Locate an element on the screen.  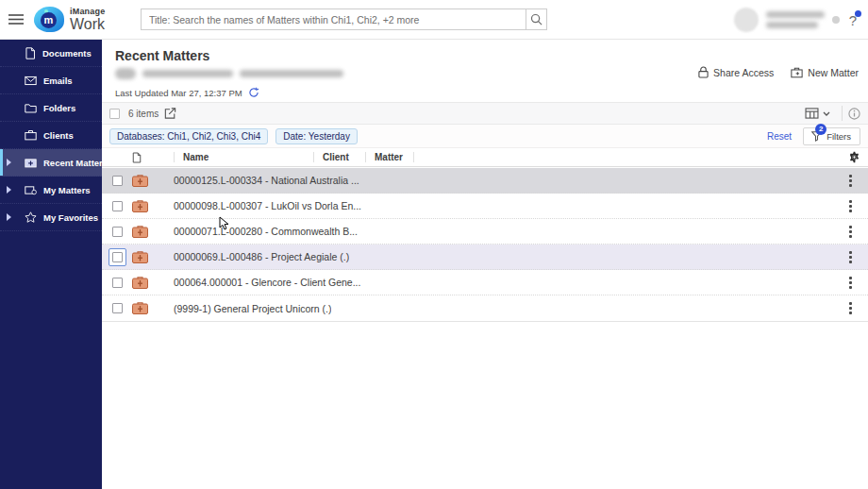
column-settings-gear-icon is located at coordinates (855, 157).